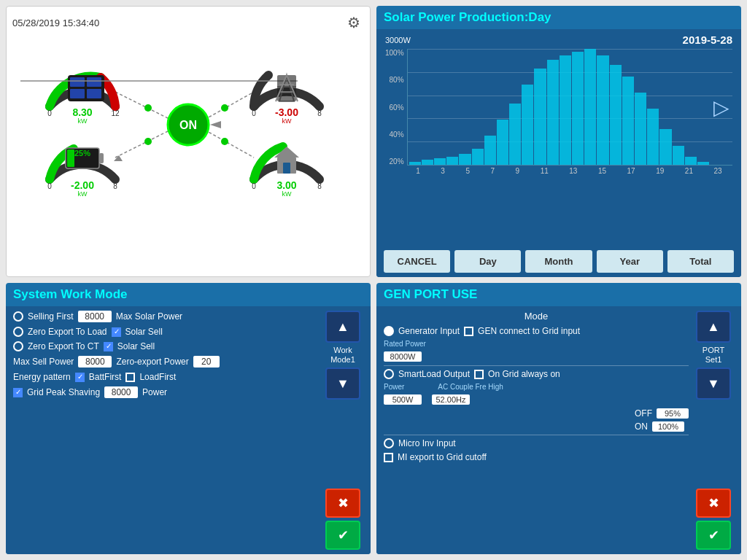 The width and height of the screenshot is (747, 560). I want to click on svg-text: -2.00, so click(82, 185).